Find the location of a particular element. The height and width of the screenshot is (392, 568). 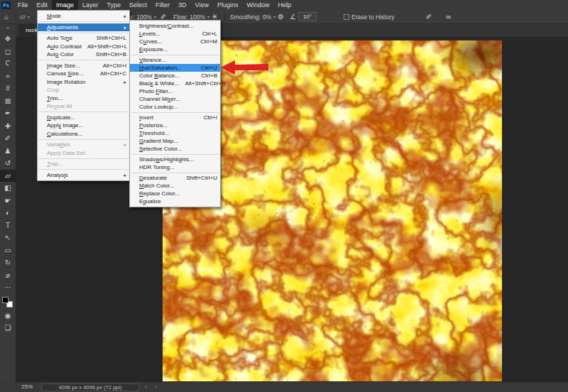

zoom-level: 25% is located at coordinates (27, 387).